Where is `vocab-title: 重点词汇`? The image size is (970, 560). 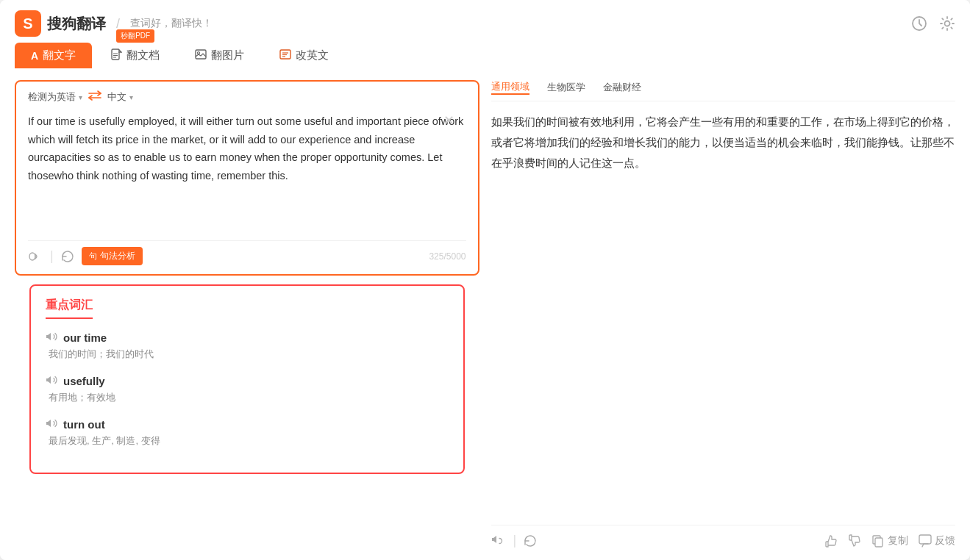
vocab-title: 重点词汇 is located at coordinates (69, 309).